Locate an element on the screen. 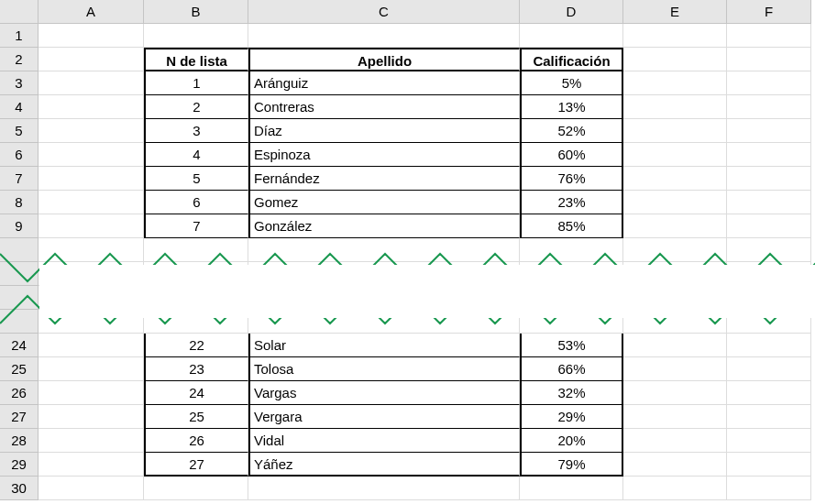  table-cell-n: 5 is located at coordinates (196, 179).